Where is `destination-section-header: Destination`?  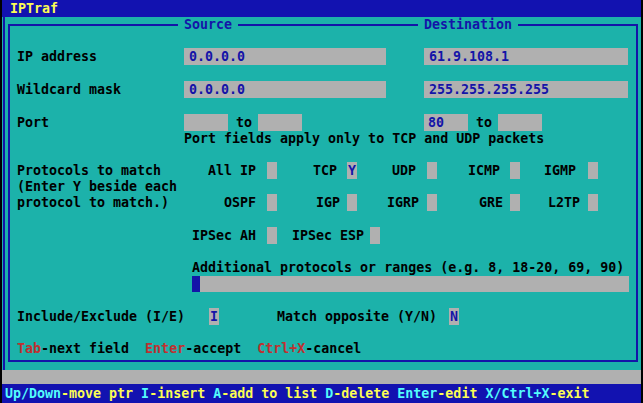 destination-section-header: Destination is located at coordinates (468, 25).